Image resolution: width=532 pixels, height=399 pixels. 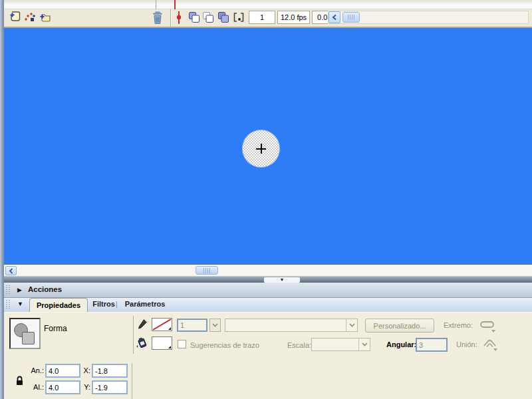 What do you see at coordinates (63, 387) in the screenshot?
I see `height-input` at bounding box center [63, 387].